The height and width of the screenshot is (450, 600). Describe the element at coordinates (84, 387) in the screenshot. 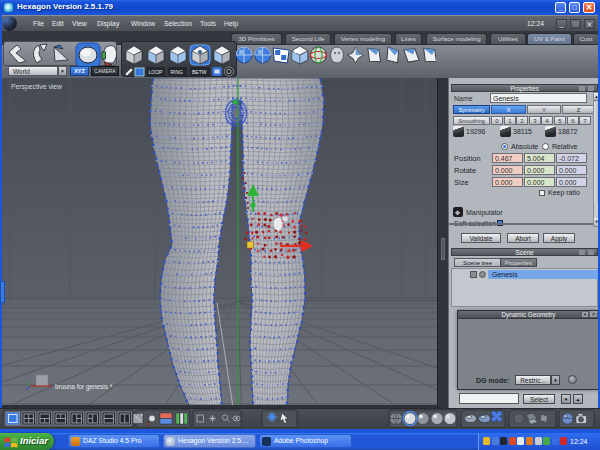

I see `svg-text: bruuna for genesis *` at that location.